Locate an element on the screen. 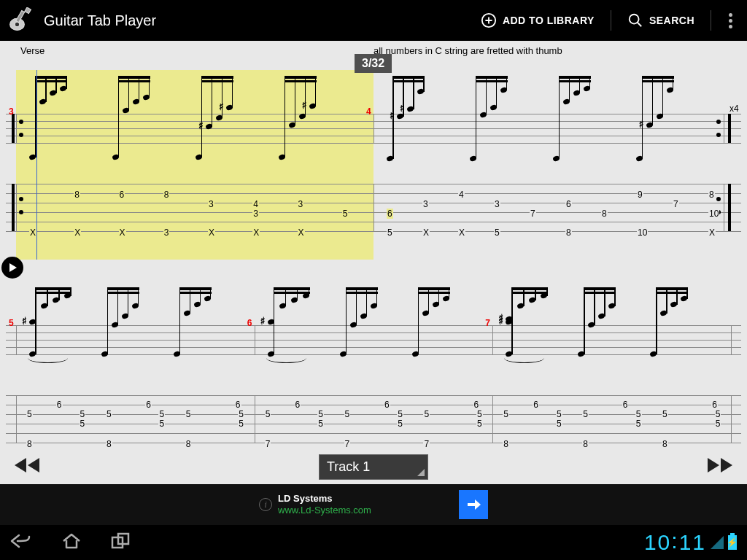  tab-comment: all numbers in C string are fretted with… is located at coordinates (468, 51).